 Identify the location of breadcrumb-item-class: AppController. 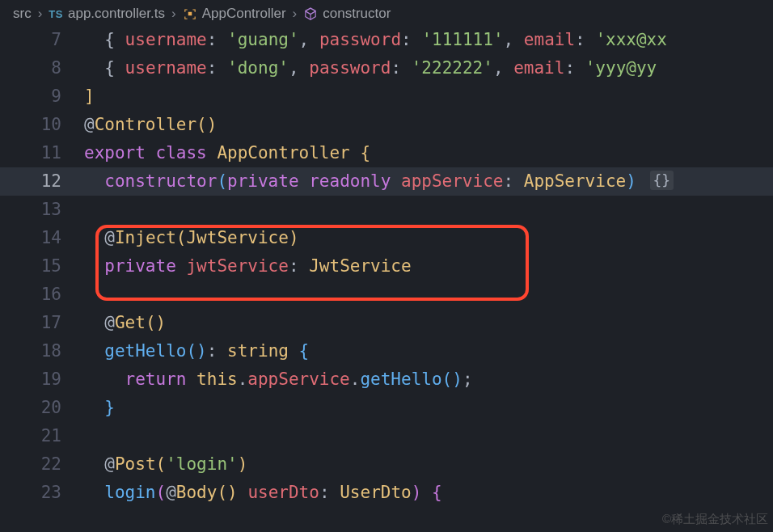
(234, 14).